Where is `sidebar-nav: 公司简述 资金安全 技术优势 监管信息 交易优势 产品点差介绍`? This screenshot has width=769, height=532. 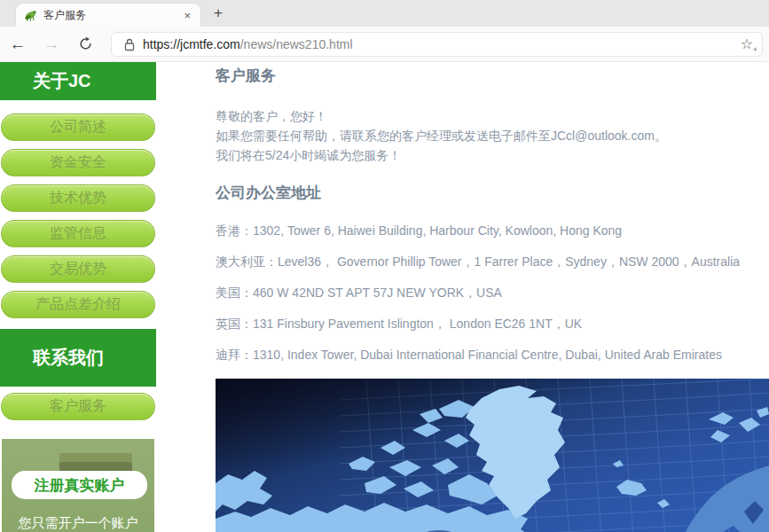 sidebar-nav: 公司简述 资金安全 技术优势 监管信息 交易优势 产品点差介绍 is located at coordinates (78, 216).